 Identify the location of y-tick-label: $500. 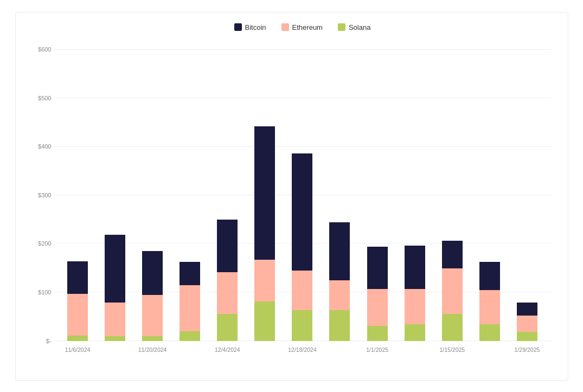
(40, 98).